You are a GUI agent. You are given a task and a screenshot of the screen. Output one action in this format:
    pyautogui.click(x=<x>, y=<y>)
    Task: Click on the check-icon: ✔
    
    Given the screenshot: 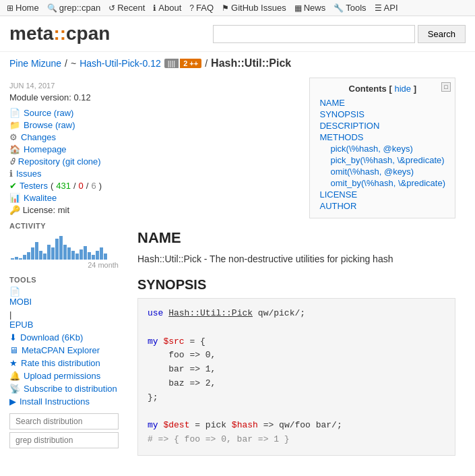 What is the action you would take?
    pyautogui.click(x=13, y=186)
    